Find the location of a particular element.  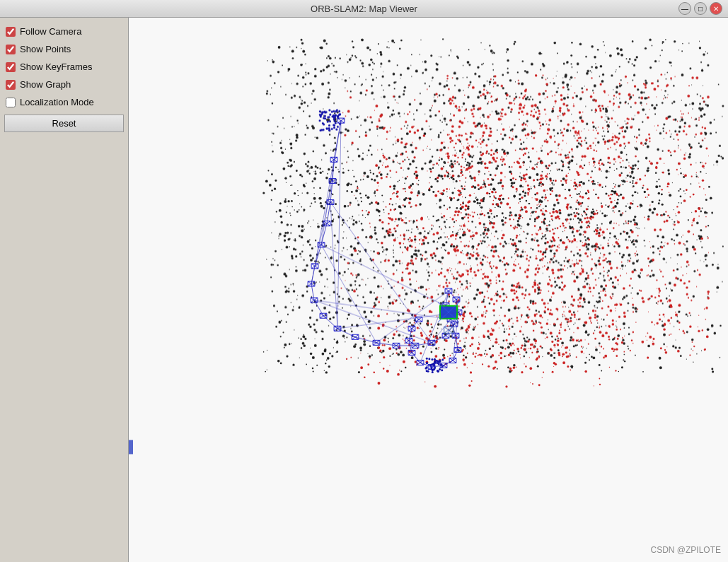

title-bar: ORB-SLAM2: Map Viewer — □ ✕ is located at coordinates (364, 8).